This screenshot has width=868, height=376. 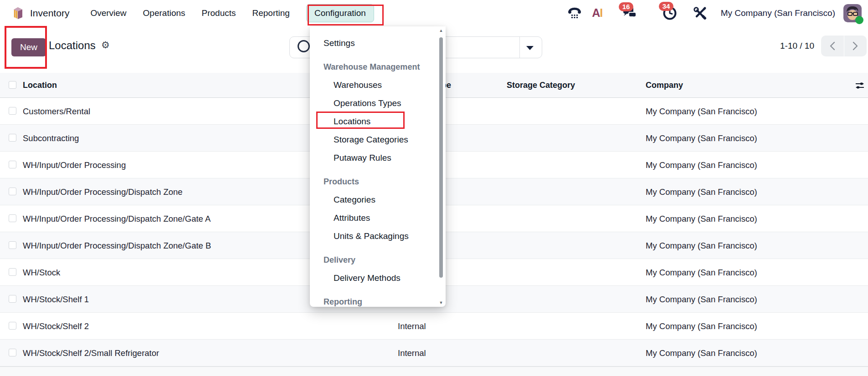 I want to click on activities-clock-icon: 34, so click(x=670, y=13).